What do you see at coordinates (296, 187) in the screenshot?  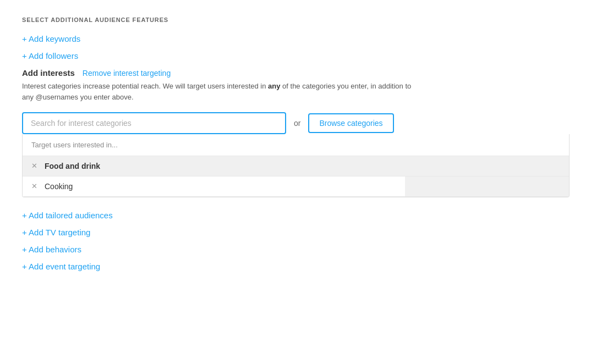 I see `cooking-row: ✕ Cooking` at bounding box center [296, 187].